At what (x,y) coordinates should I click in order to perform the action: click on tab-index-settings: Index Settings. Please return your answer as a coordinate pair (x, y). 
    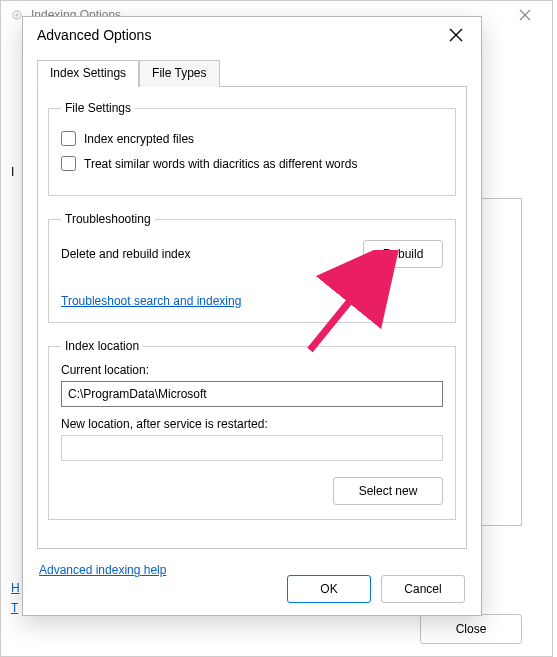
    Looking at the image, I should click on (88, 74).